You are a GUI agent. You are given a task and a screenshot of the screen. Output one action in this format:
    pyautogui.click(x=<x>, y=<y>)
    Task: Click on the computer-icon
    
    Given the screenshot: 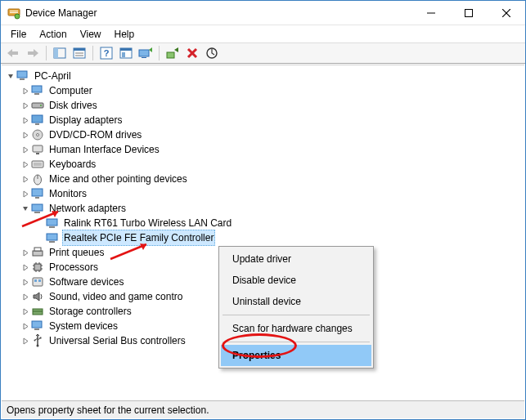 What is the action you would take?
    pyautogui.click(x=23, y=76)
    